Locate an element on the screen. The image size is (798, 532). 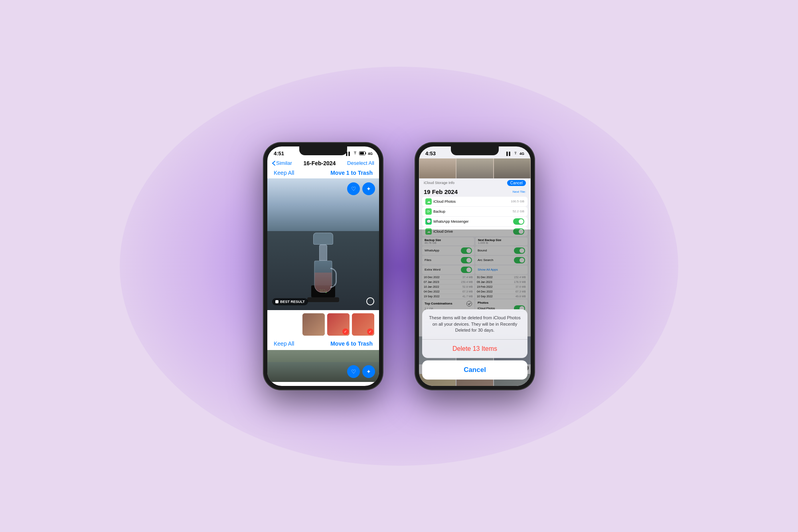
thumbnails-row: ✓ ✓ is located at coordinates (323, 324).